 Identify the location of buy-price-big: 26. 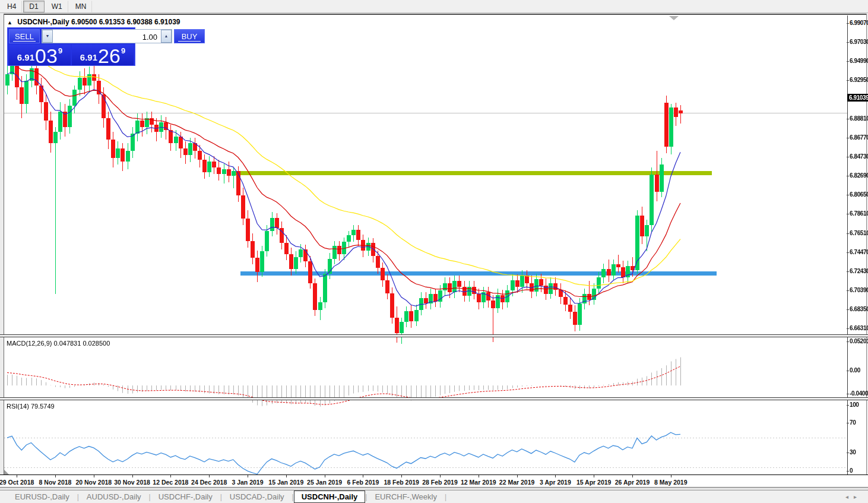
(109, 56).